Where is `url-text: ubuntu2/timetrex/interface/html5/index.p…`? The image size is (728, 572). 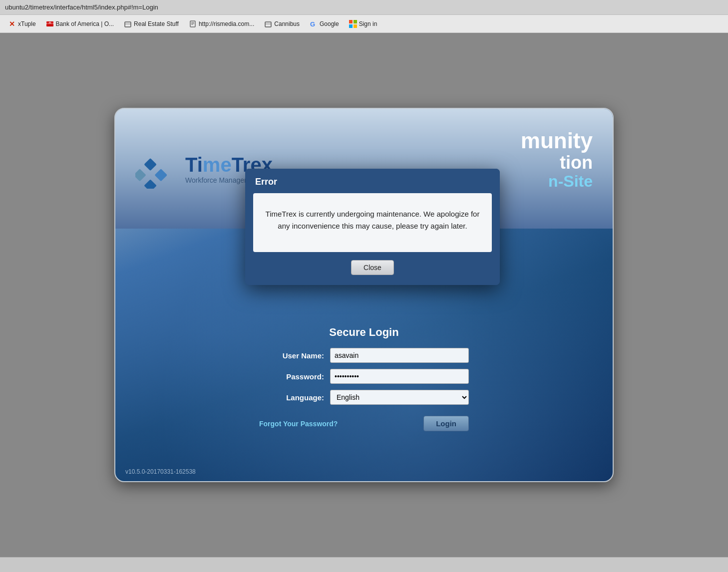 url-text: ubuntu2/timetrex/interface/html5/index.p… is located at coordinates (82, 7).